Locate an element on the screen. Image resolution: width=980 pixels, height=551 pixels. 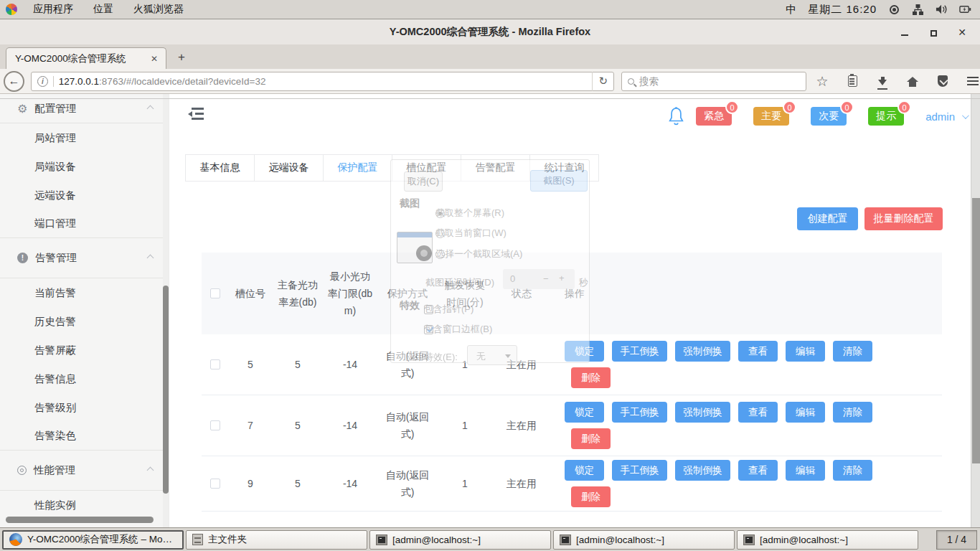
create-config-button: 创建配置 is located at coordinates (828, 219).